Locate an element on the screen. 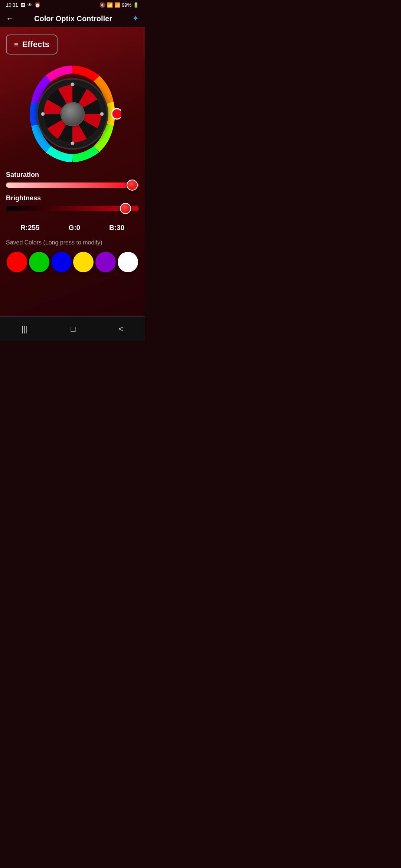 The image size is (401, 868). r-number: 255 is located at coordinates (34, 228).